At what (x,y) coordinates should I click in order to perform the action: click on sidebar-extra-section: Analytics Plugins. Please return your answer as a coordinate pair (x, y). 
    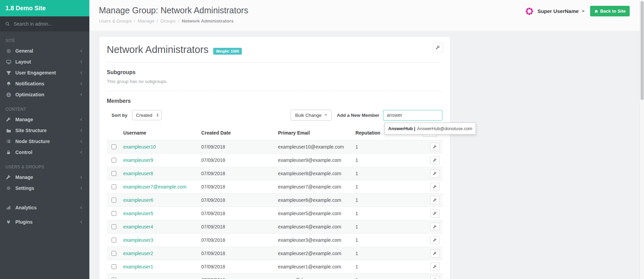
    Looking at the image, I should click on (45, 215).